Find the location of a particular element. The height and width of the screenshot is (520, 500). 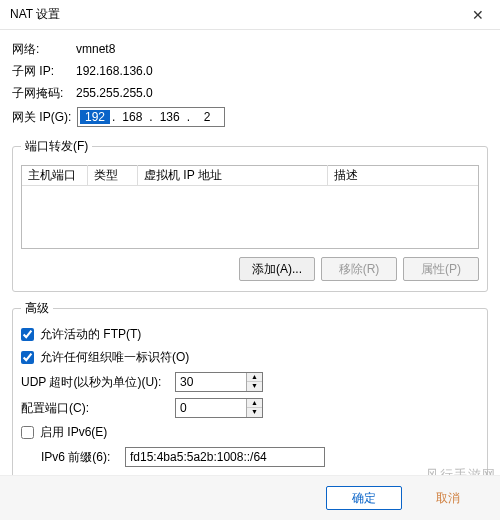

enable-ipv6-checkbox is located at coordinates (28, 432).